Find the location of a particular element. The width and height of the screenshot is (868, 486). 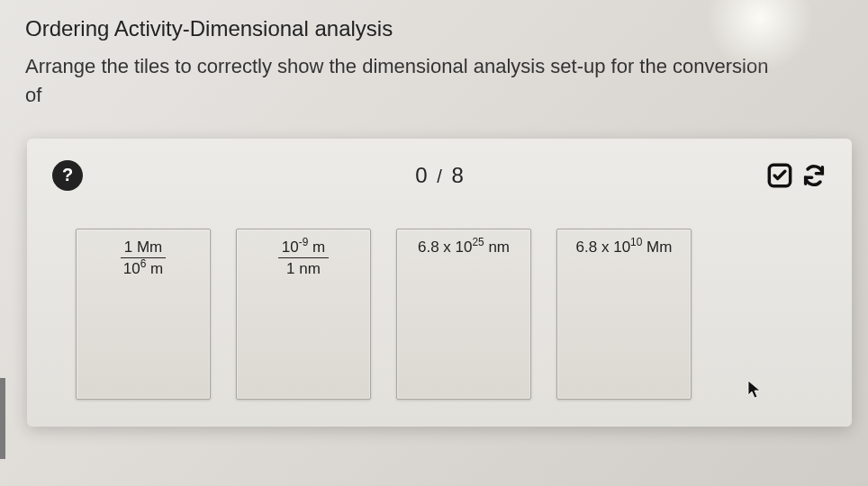

reset-button is located at coordinates (814, 176).